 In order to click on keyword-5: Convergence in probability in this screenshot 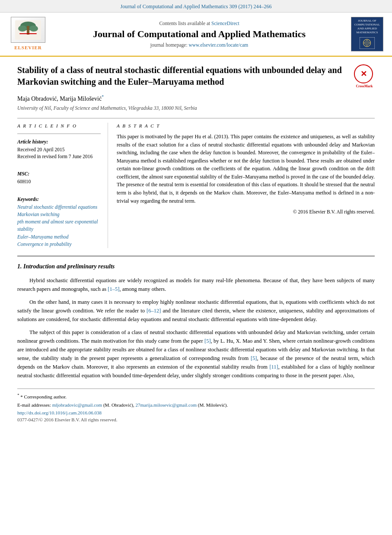, I will do `click(59, 245)`.